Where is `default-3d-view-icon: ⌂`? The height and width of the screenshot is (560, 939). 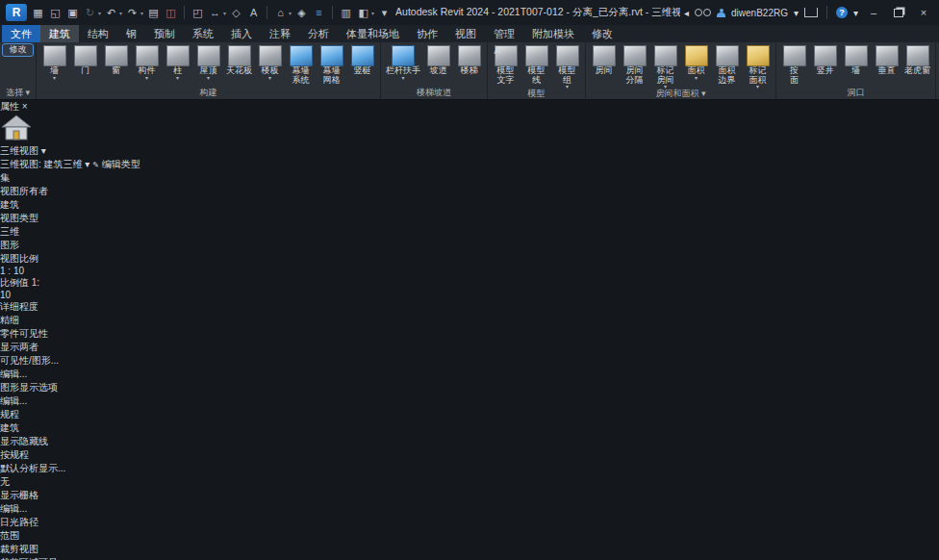
default-3d-view-icon: ⌂ is located at coordinates (281, 13).